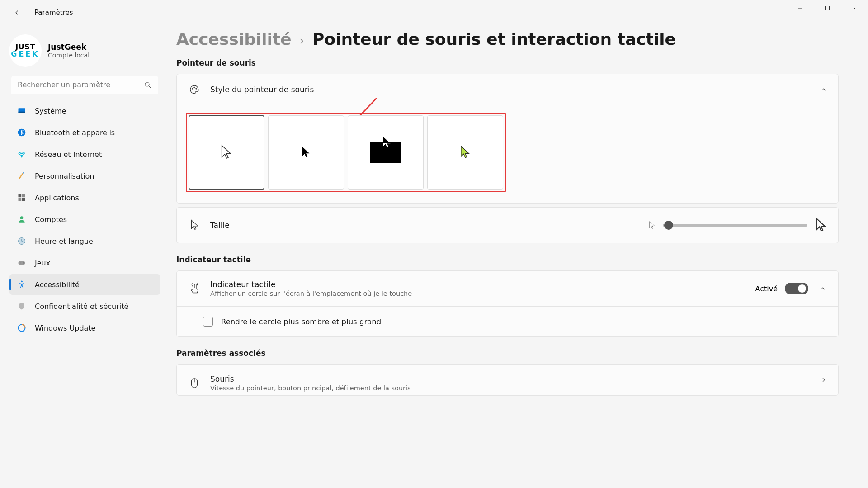  I want to click on section-title-touch: Indicateur tactile, so click(507, 260).